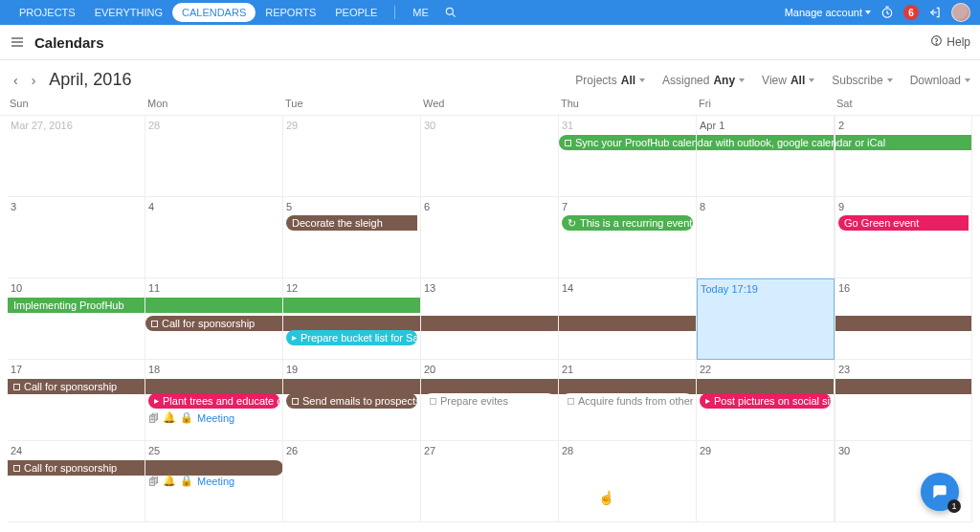  Describe the element at coordinates (789, 80) in the screenshot. I see `filter-view: View All` at that location.